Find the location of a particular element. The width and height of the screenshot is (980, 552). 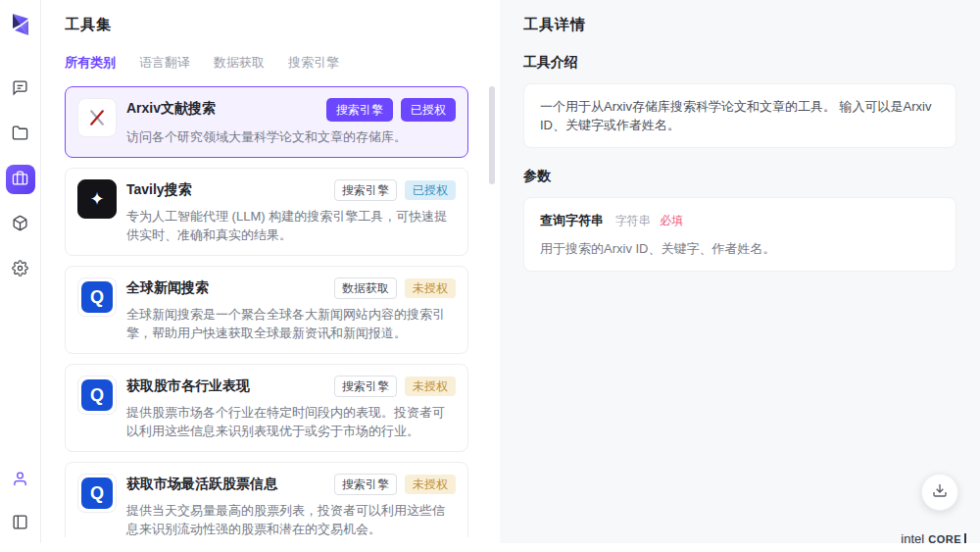

tab-search-engine: 搜索引擎 is located at coordinates (314, 63).